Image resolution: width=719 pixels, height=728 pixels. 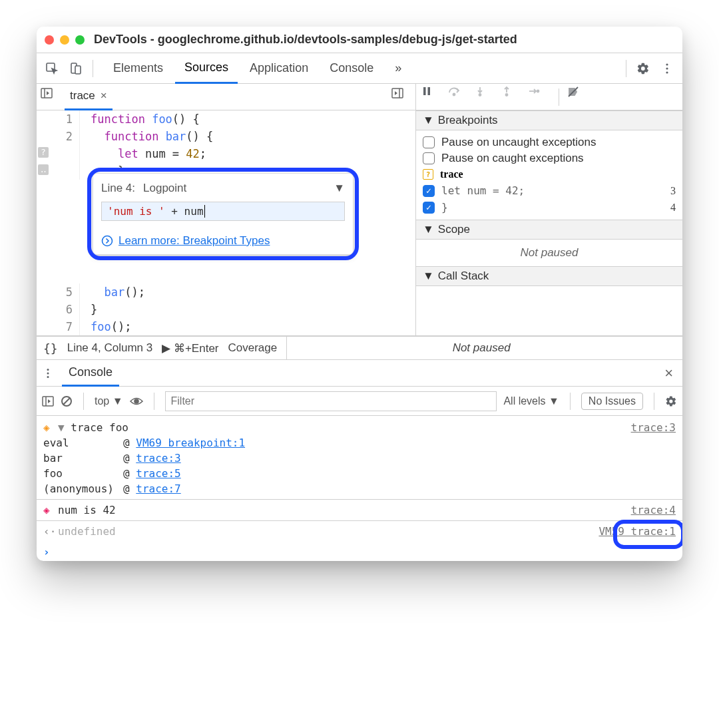 I want to click on pause-caught-checkbox: Pause on caught exceptions, so click(x=549, y=158).